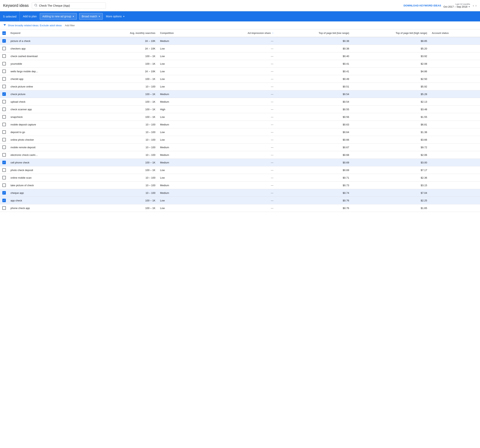  What do you see at coordinates (313, 185) in the screenshot?
I see `bid-low-cell: $0.73` at bounding box center [313, 185].